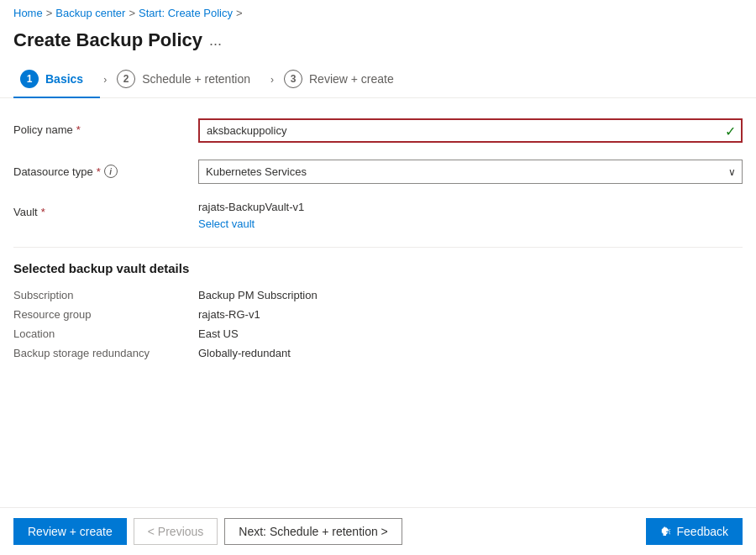 This screenshot has height=555, width=756. I want to click on policy-name-control: ✓, so click(470, 131).